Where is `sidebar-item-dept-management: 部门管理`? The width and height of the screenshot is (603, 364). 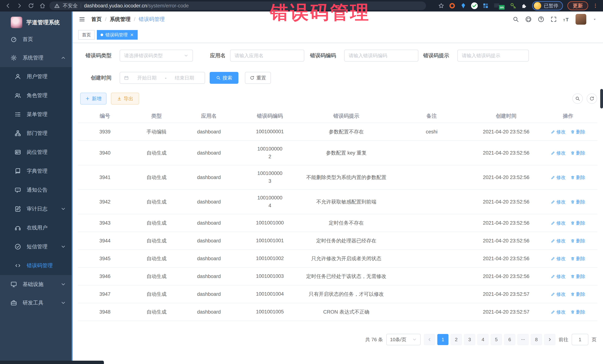 sidebar-item-dept-management: 部门管理 is located at coordinates (36, 133).